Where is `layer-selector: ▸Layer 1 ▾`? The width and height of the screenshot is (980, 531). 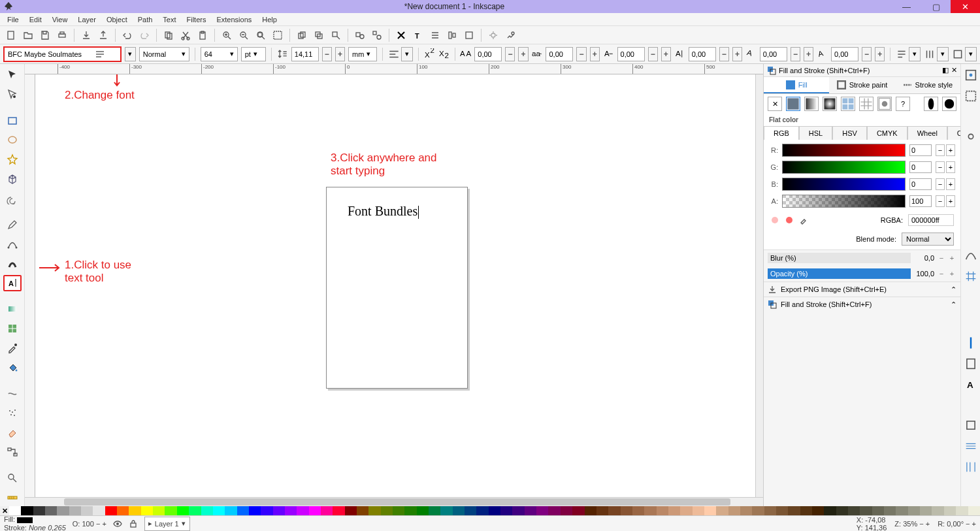
layer-selector: ▸Layer 1 ▾ is located at coordinates (167, 524).